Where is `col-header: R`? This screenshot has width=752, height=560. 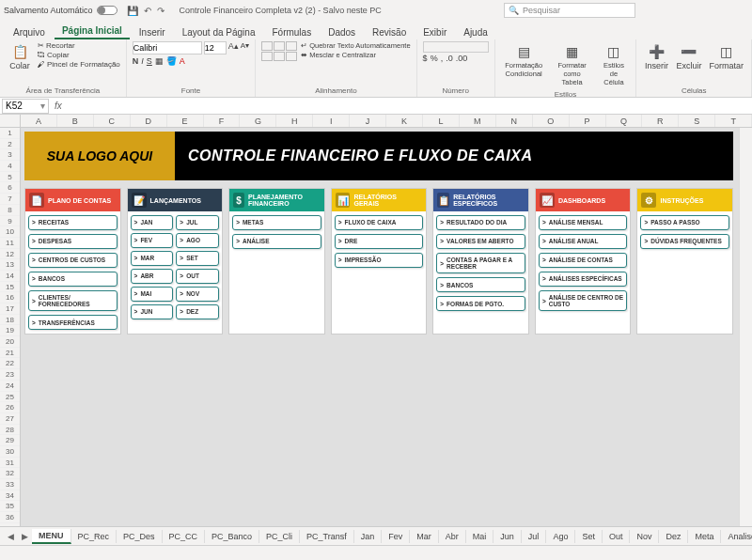 col-header: R is located at coordinates (660, 120).